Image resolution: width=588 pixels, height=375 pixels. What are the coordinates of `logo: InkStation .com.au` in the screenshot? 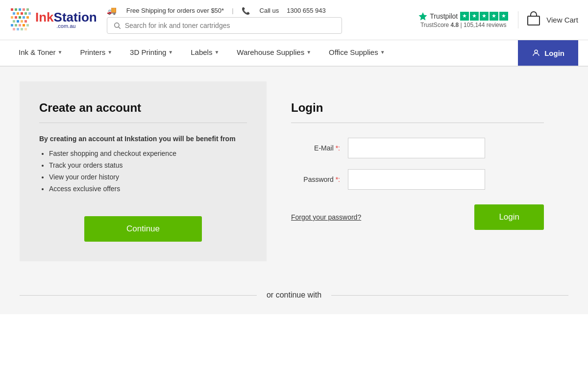 It's located at (53, 20).